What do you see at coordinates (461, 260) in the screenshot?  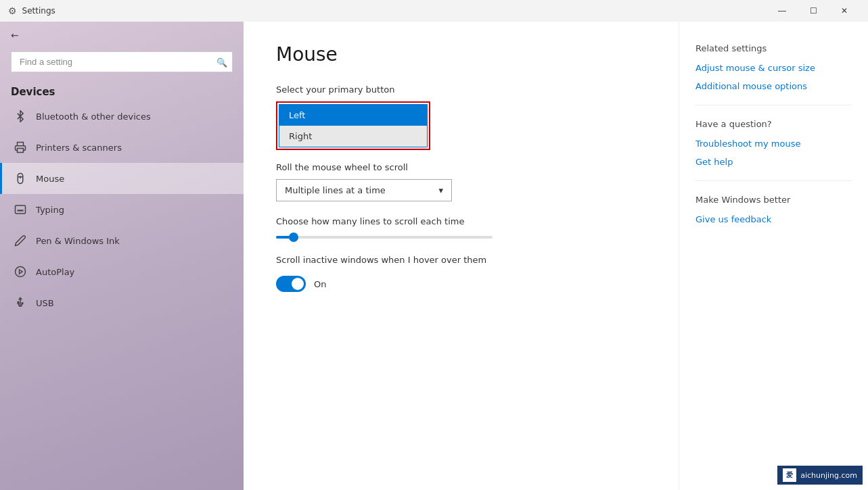 I see `hover-label: Scroll inactive windows when I hover ove…` at bounding box center [461, 260].